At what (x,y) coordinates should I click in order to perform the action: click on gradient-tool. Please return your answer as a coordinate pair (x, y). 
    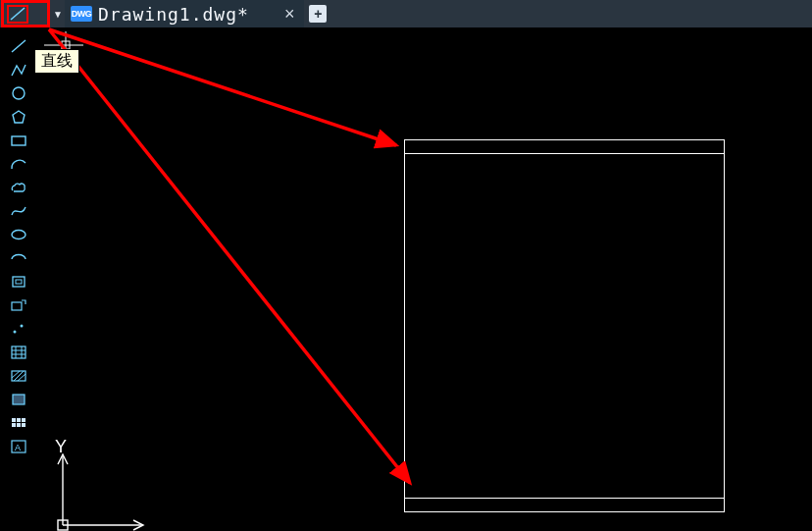
    Looking at the image, I should click on (19, 376).